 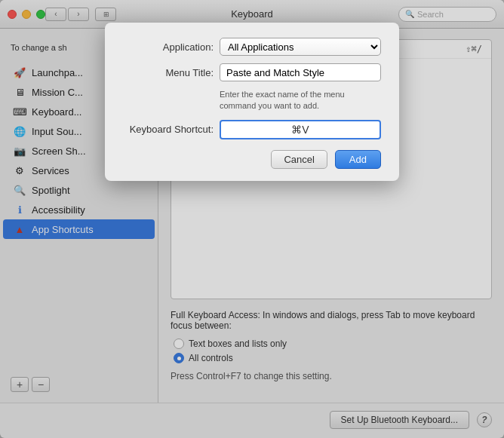 I want to click on application-label: Application:, so click(x=168, y=47).